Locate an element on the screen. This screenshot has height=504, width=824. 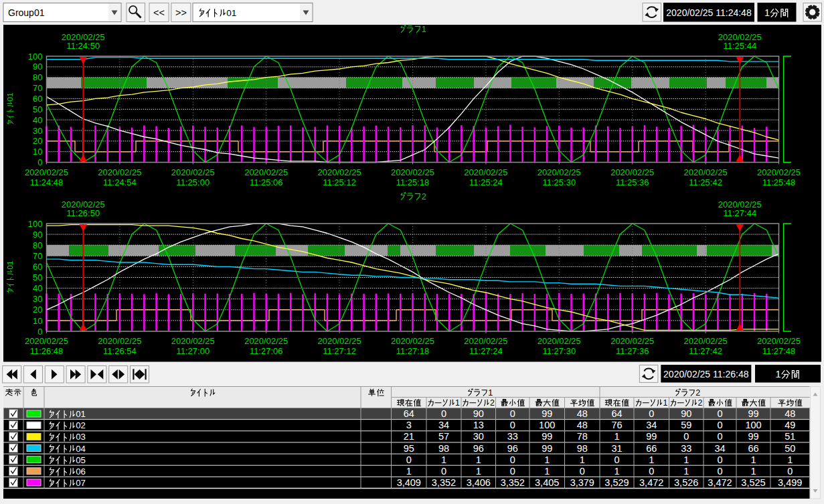
svg-text: 11:27:18 is located at coordinates (413, 351).